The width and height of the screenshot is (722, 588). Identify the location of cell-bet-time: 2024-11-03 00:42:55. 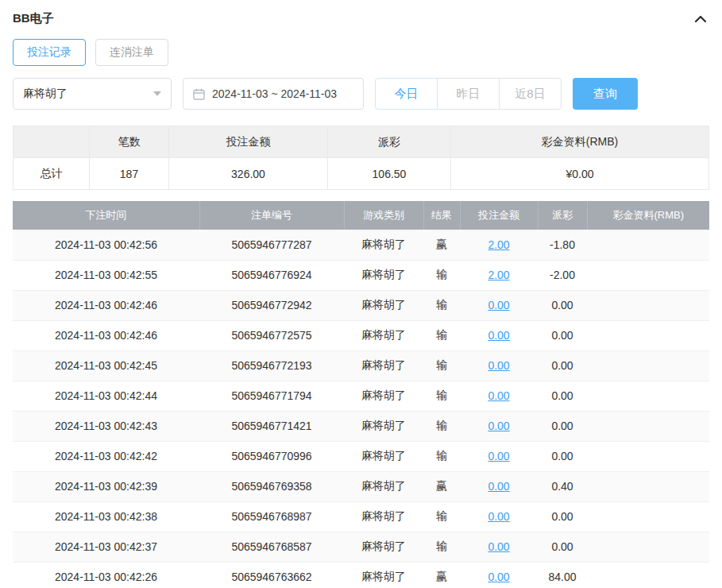
(106, 275).